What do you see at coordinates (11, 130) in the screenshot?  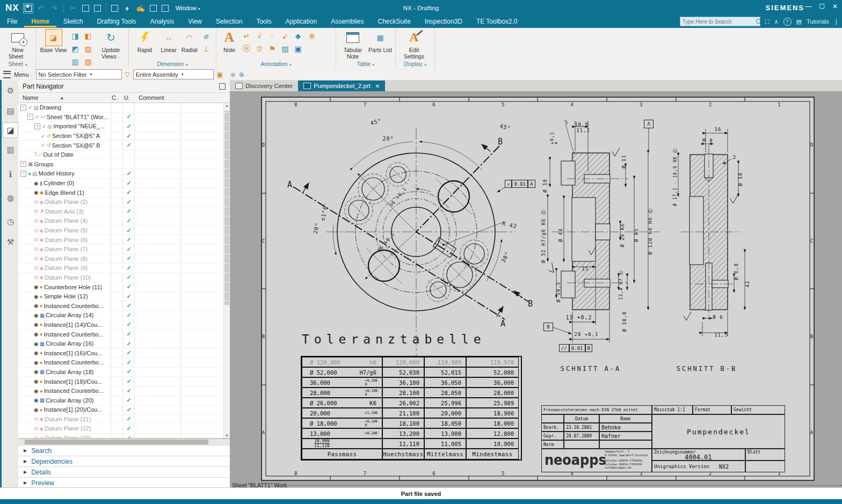 I see `part-navigator-icon: ◪` at bounding box center [11, 130].